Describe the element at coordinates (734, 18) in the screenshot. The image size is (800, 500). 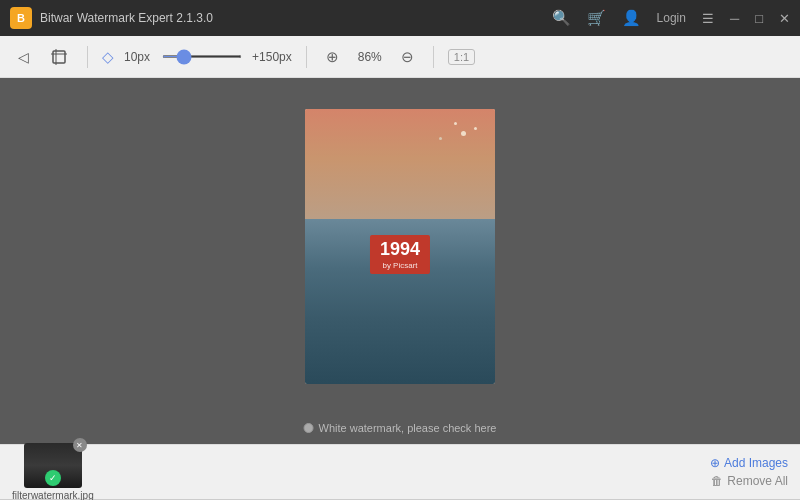
I see `minimize-button: ─` at that location.